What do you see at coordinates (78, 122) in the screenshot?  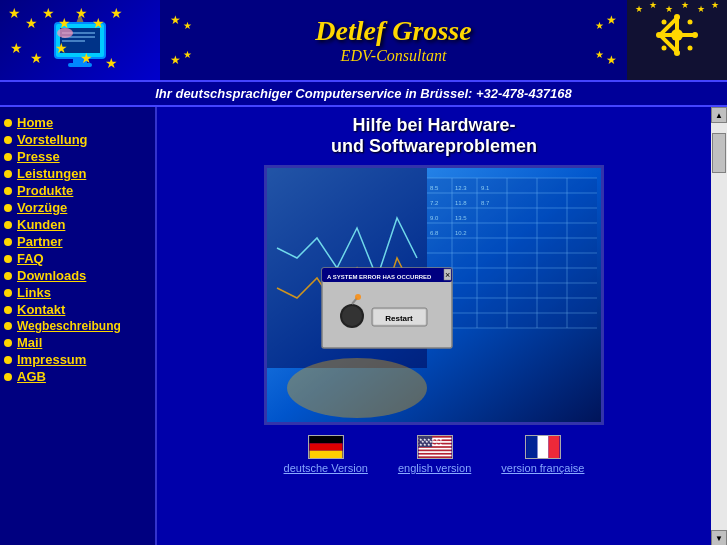 I see `sidebar-item-home: Home` at bounding box center [78, 122].